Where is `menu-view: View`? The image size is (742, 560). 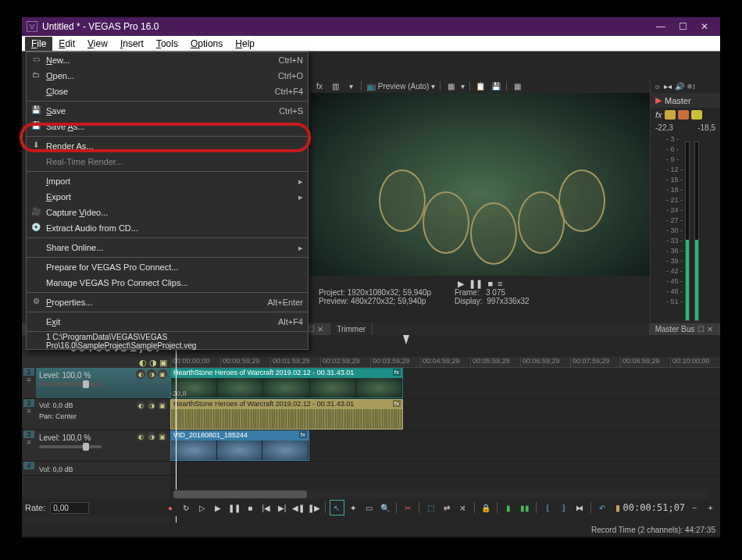 menu-view: View is located at coordinates (98, 44).